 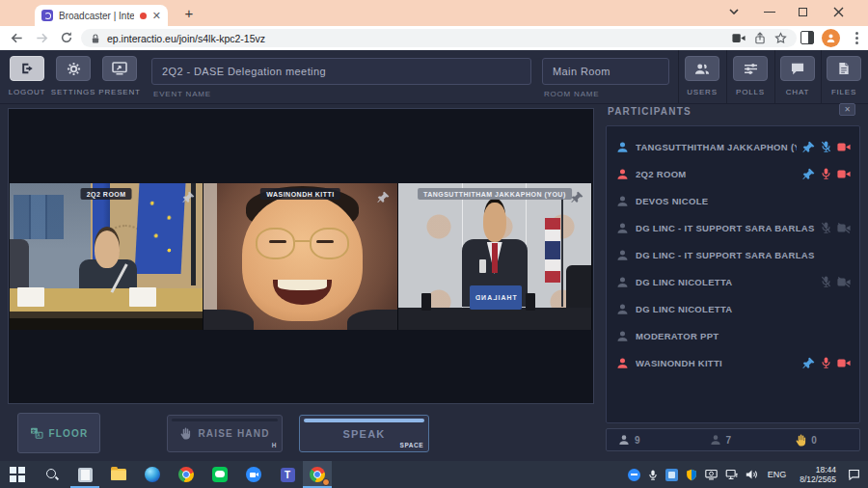 I want to click on camera-in-use-icon, so click(x=739, y=39).